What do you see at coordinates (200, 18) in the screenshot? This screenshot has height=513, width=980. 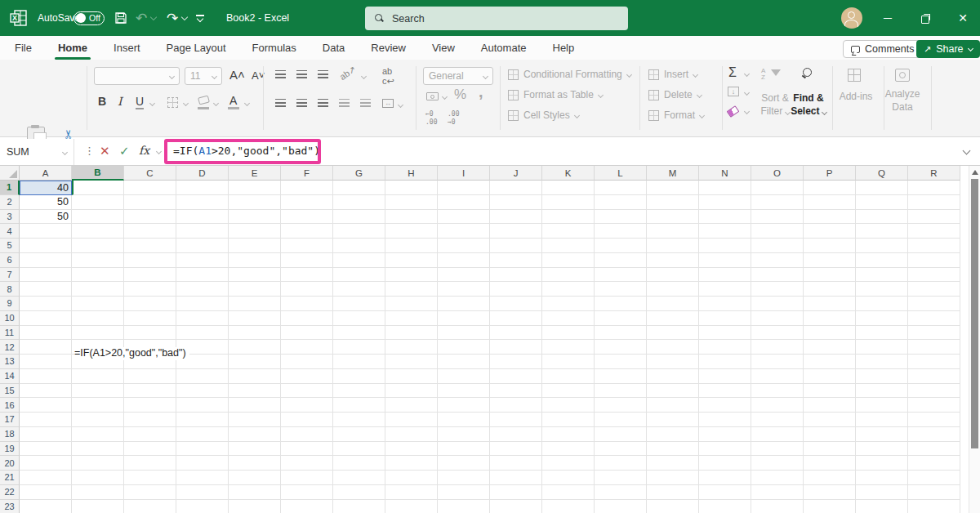 I see `quick-access-toolbar-button` at bounding box center [200, 18].